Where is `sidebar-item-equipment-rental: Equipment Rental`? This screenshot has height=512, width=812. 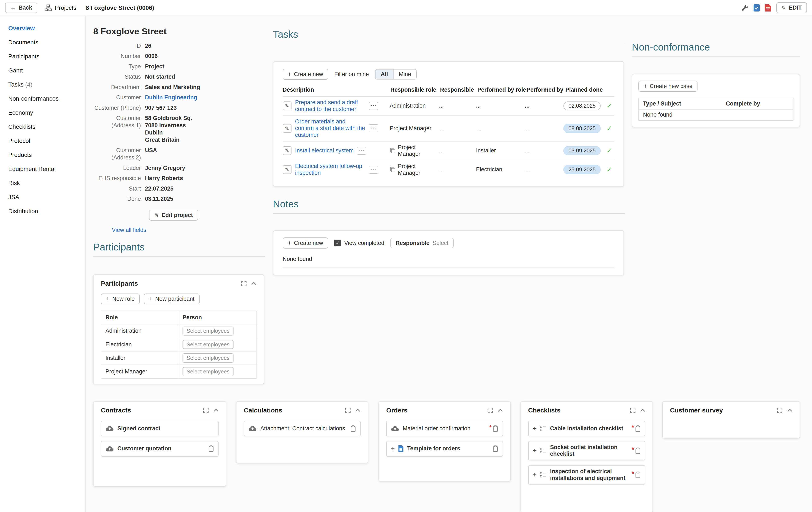
sidebar-item-equipment-rental: Equipment Rental is located at coordinates (42, 169).